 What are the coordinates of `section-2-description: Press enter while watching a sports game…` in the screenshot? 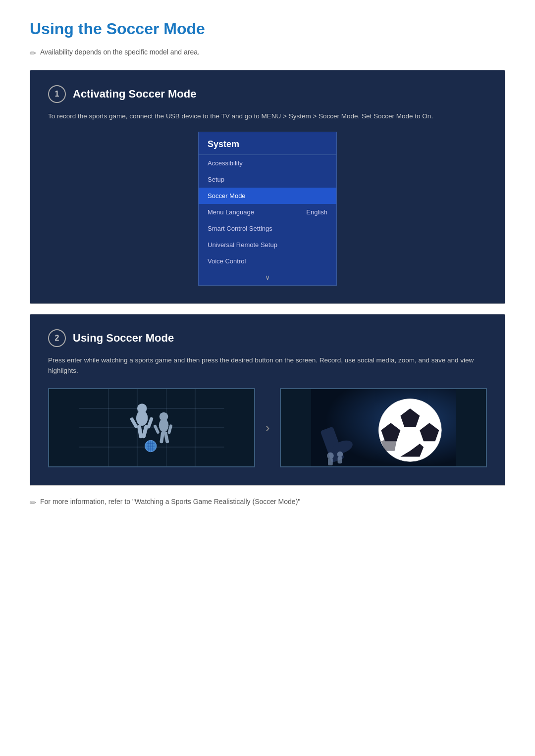 It's located at (268, 365).